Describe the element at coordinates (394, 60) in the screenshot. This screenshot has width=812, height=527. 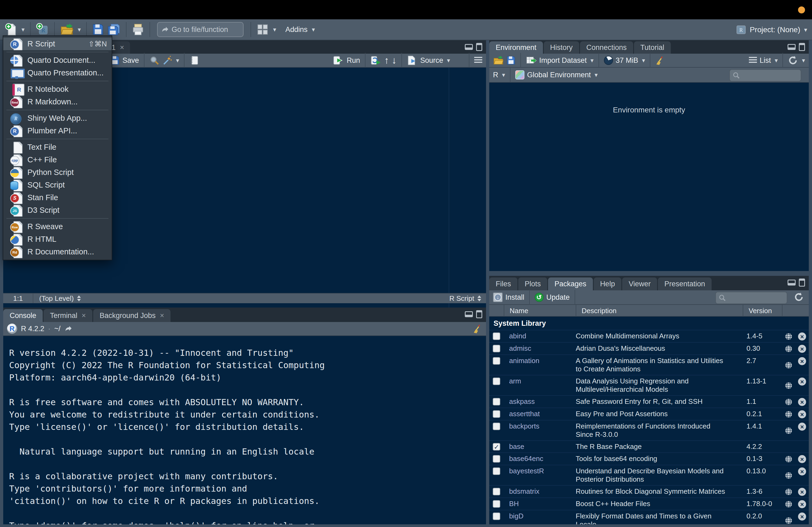
I see `source-down-icon: ↓` at that location.